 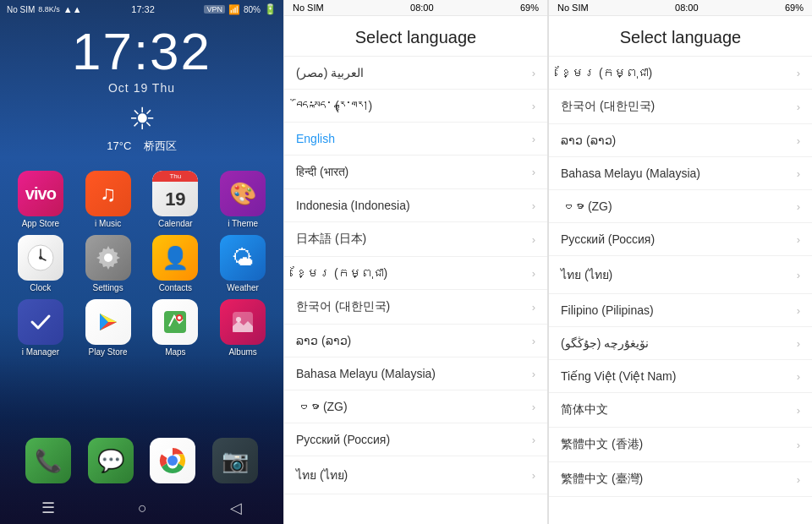 What do you see at coordinates (243, 223) in the screenshot?
I see `app-label-i theme: i Theme` at bounding box center [243, 223].